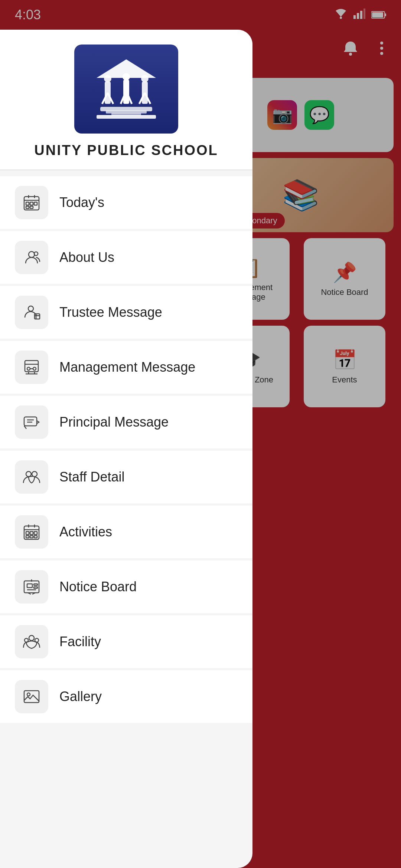  What do you see at coordinates (80, 642) in the screenshot?
I see `facility-label: Facility` at bounding box center [80, 642].